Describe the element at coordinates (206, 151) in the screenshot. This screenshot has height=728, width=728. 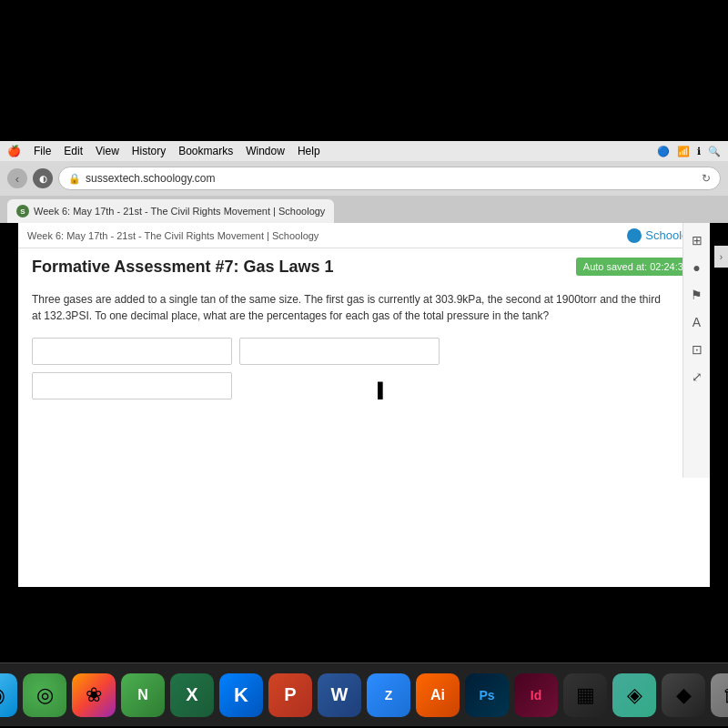
I see `menu-bookmarks: Bookmarks` at that location.